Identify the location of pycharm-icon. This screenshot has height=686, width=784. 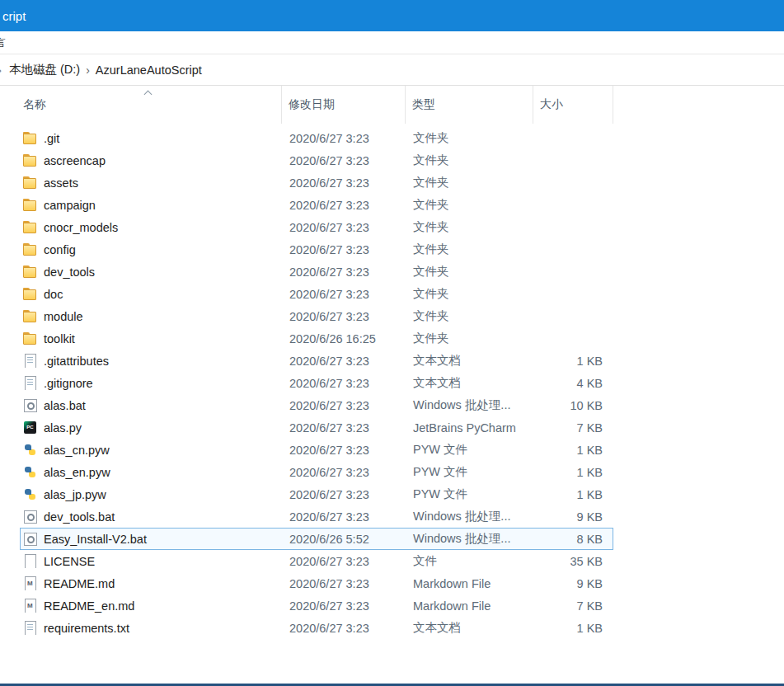
(30, 427).